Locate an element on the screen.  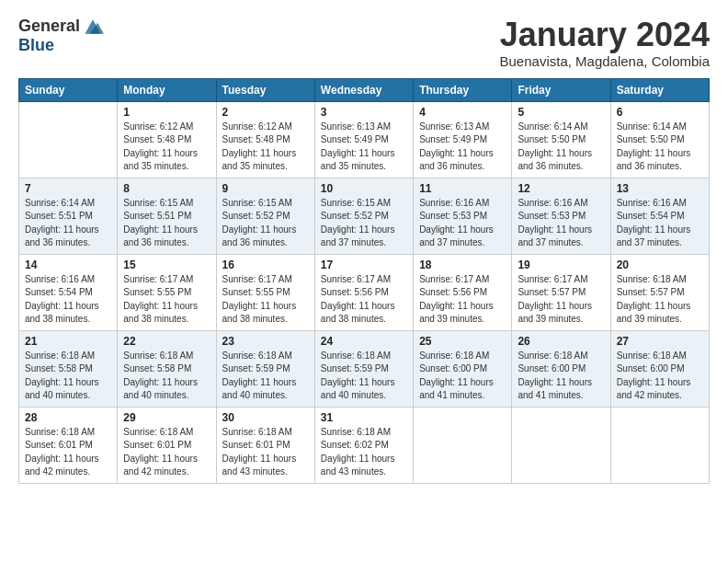
day-number: 26 is located at coordinates (561, 341).